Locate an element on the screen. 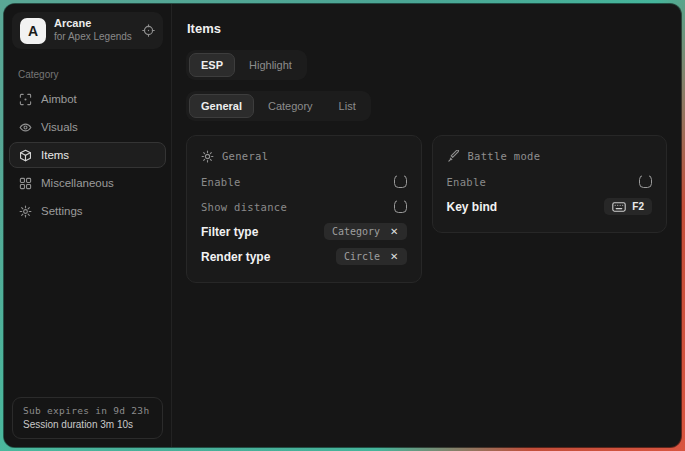 The image size is (685, 451). sidebar-item-aimbot: Aimbot is located at coordinates (88, 99).